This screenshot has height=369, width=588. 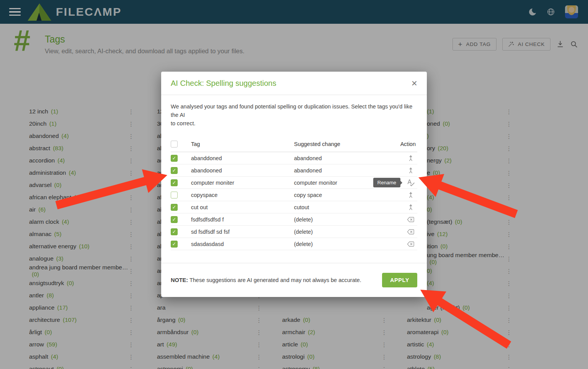 I want to click on suggestion-tag: fsdfsdfsdfsd f, so click(x=207, y=220).